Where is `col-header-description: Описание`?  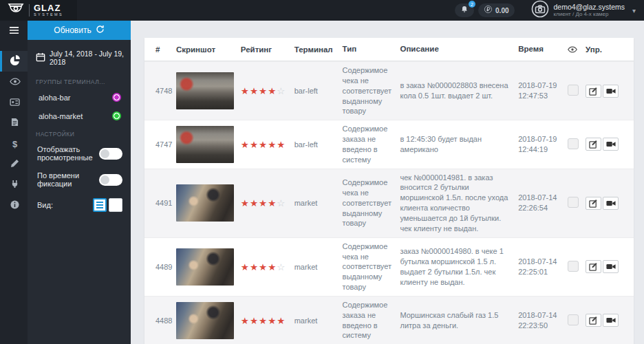 col-header-description: Описание is located at coordinates (459, 50).